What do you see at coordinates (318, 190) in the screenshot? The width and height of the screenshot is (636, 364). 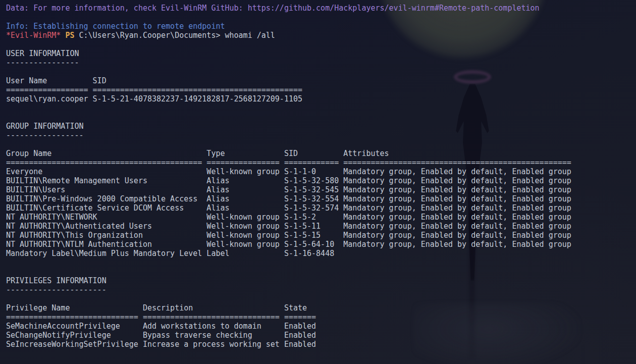 I see `output-line: BUILTIN\Users Alias S-1-5-32-545 Mandato…` at bounding box center [318, 190].